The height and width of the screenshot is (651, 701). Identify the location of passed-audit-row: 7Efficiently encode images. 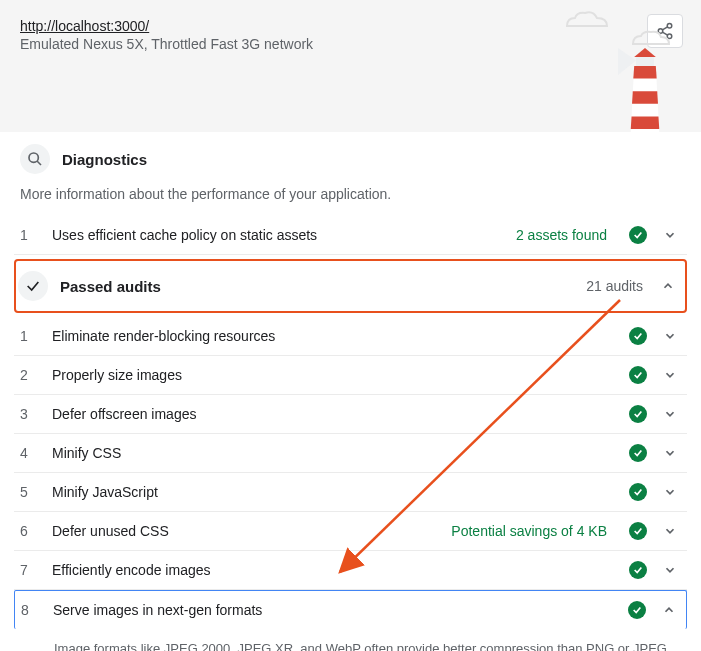
(350, 570).